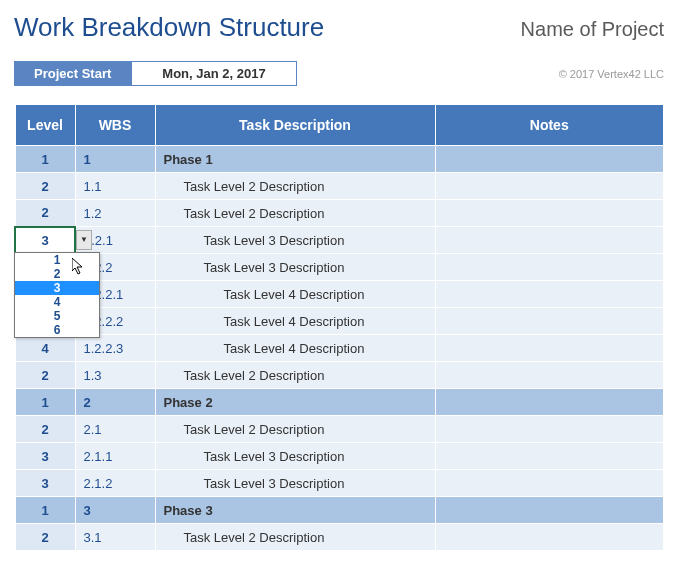 Image resolution: width=678 pixels, height=576 pixels. Describe the element at coordinates (57, 302) in the screenshot. I see `dropdown-item: 4` at that location.